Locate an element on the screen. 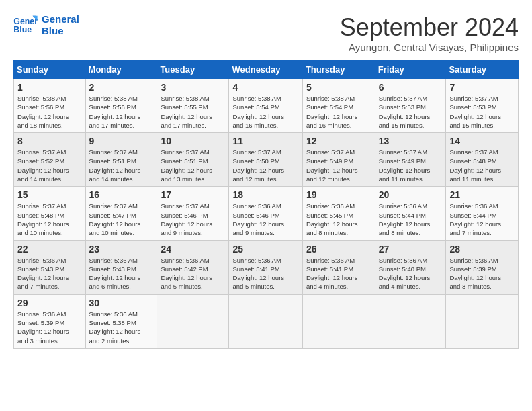 This screenshot has width=532, height=411. header-row: Sunday Monday Tuesday Wednesday Thursday… is located at coordinates (266, 70).